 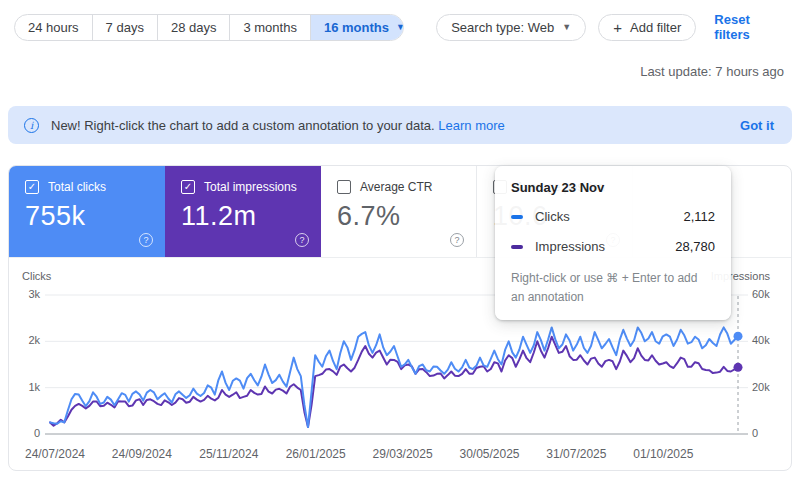 I want to click on date-range-label: 16 months, so click(x=356, y=28).